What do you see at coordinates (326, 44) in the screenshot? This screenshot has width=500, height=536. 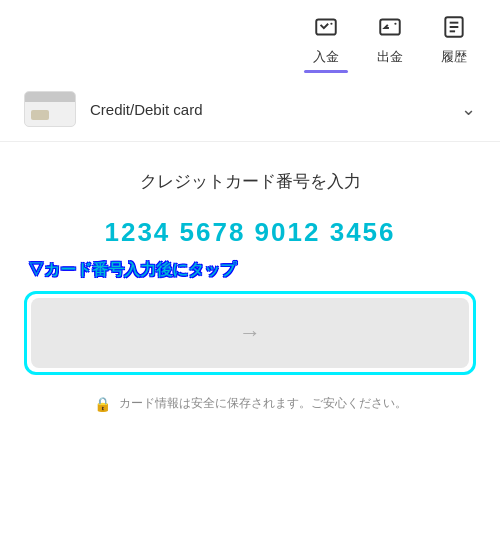 I see `nav-item-deposit: 入金` at bounding box center [326, 44].